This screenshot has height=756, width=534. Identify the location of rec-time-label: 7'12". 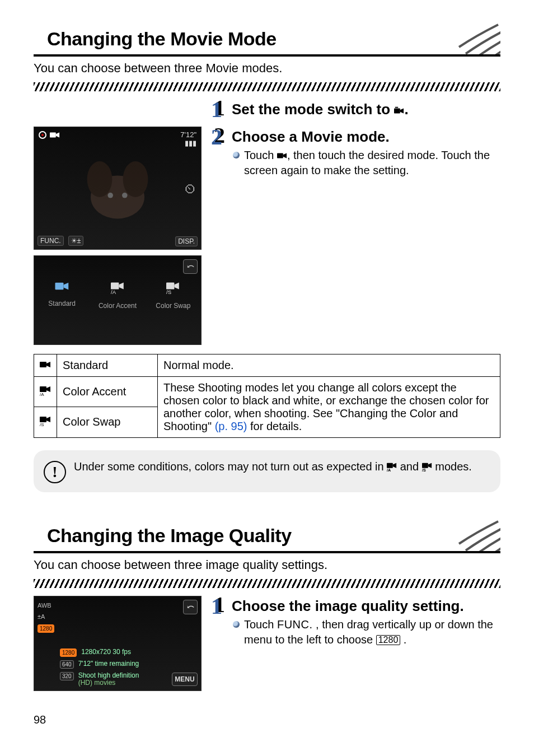
(188, 135).